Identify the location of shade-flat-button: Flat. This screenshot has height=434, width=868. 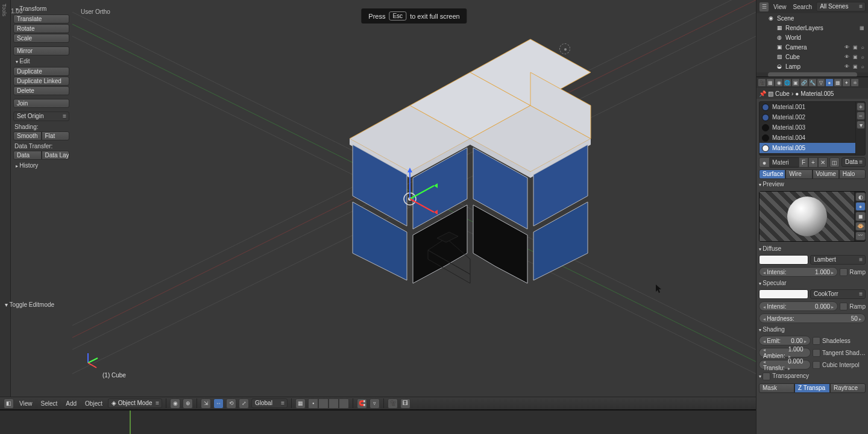
(55, 136).